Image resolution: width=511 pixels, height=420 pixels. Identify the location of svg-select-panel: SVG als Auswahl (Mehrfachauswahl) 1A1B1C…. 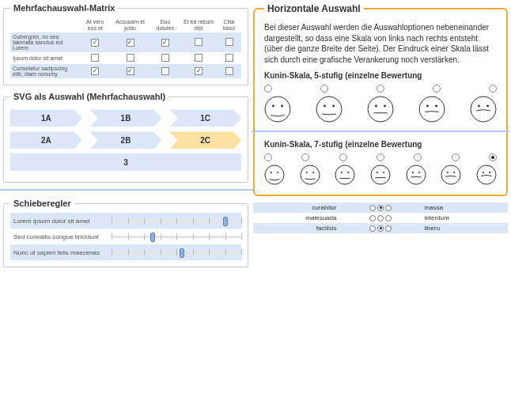
(126, 138).